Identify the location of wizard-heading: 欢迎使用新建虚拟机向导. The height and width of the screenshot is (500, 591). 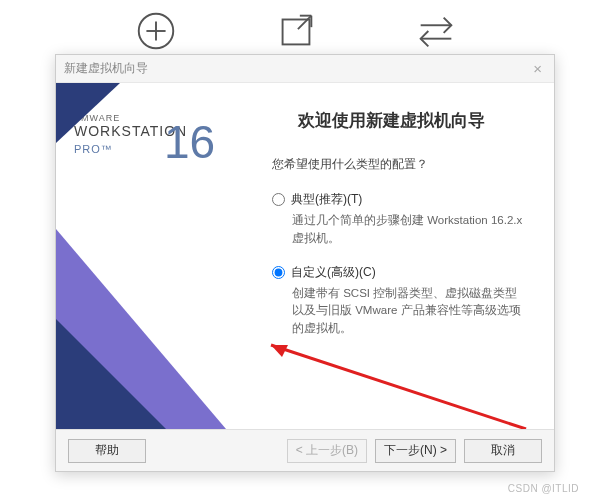
(391, 120).